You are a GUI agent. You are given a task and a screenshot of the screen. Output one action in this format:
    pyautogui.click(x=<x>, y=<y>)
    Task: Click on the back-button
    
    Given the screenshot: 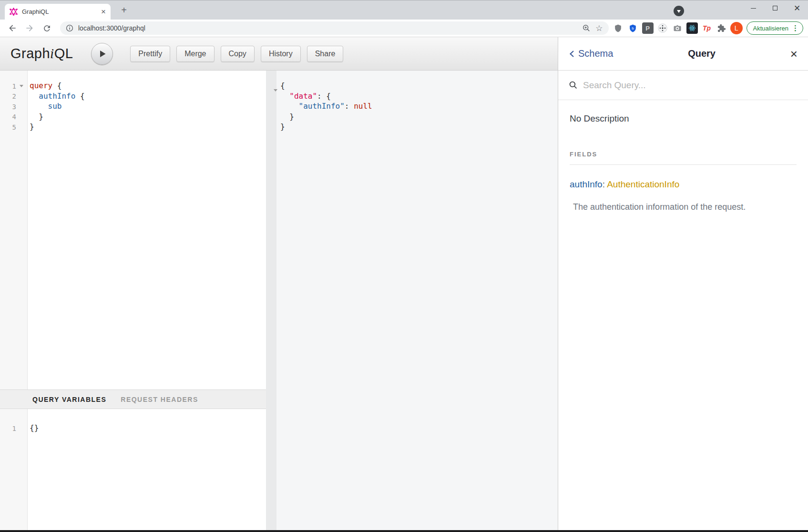 What is the action you would take?
    pyautogui.click(x=12, y=28)
    